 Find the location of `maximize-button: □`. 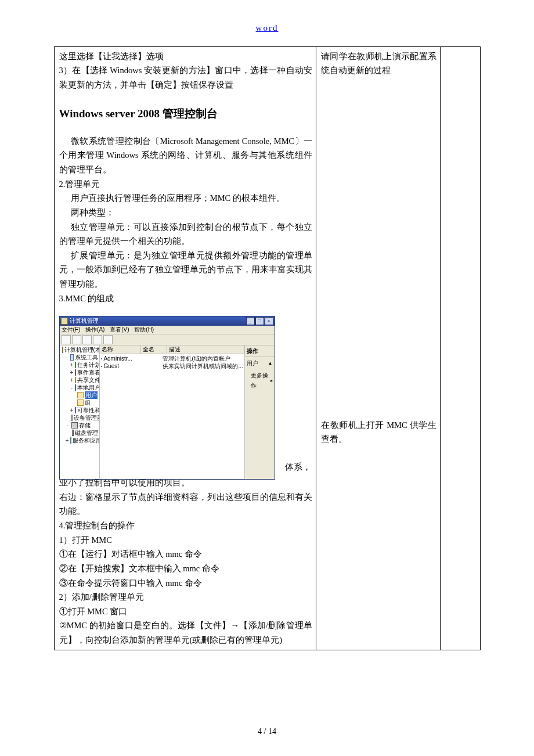

maximize-button: □ is located at coordinates (260, 321).